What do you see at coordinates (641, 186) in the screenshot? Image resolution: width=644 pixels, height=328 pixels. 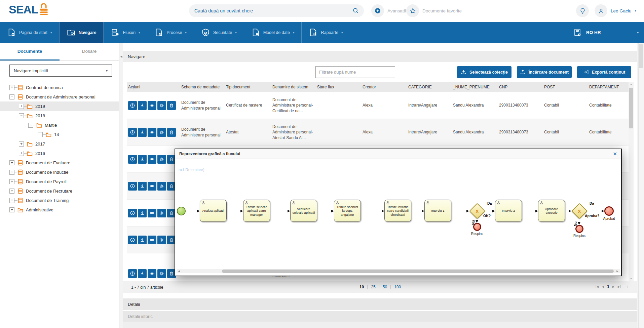 I see `page-scrollbar` at bounding box center [641, 186].